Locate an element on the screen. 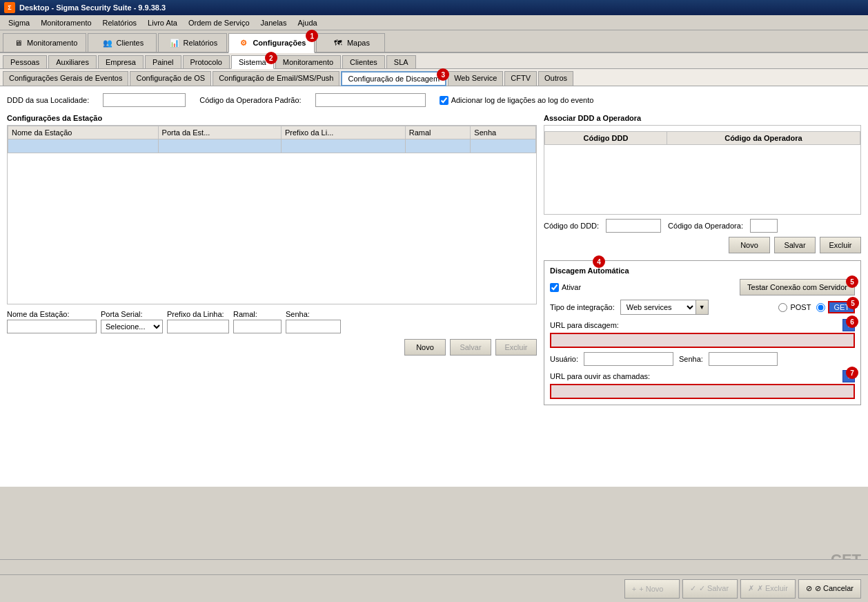 Image resolution: width=868 pixels, height=602 pixels. menu-janelas: Janelas is located at coordinates (274, 23).